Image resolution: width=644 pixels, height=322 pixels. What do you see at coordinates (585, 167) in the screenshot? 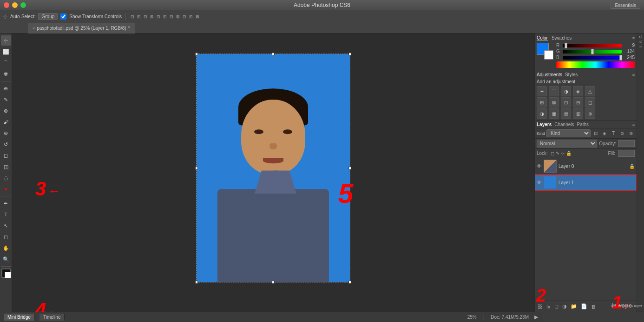
I see `layer-item-0: 👁 Layer 0 🔒` at bounding box center [585, 167].